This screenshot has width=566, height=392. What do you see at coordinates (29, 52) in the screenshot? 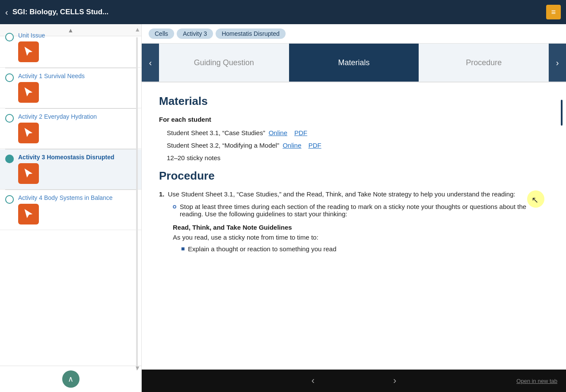
I see `cursor-icon-unit-issue` at bounding box center [29, 52].